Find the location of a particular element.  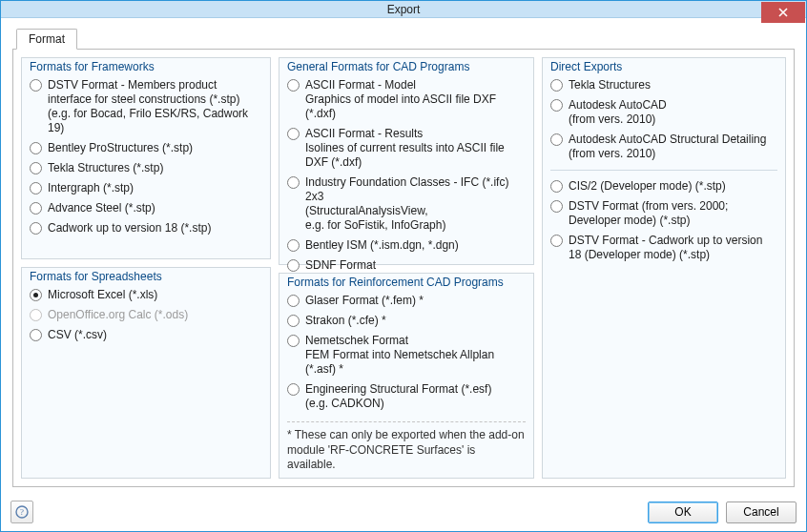

opt-glaser: Glaser Format (*.fem) * is located at coordinates (406, 301).